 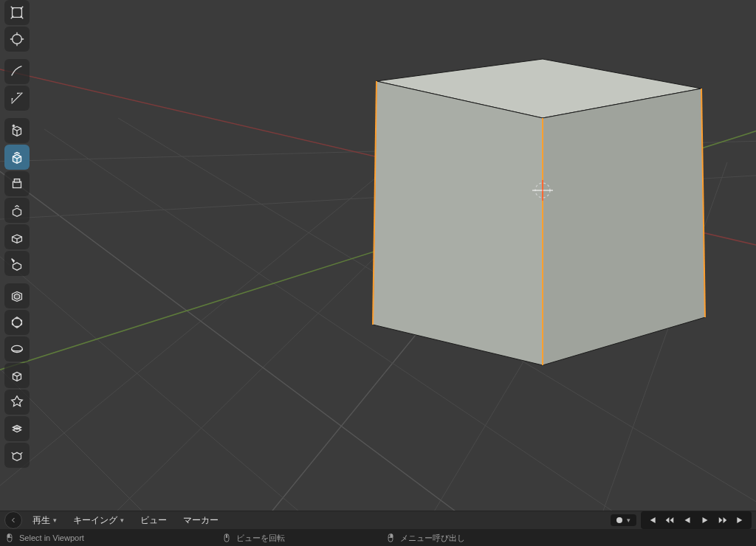 I want to click on view-menu-label: ビュー, so click(x=154, y=521).